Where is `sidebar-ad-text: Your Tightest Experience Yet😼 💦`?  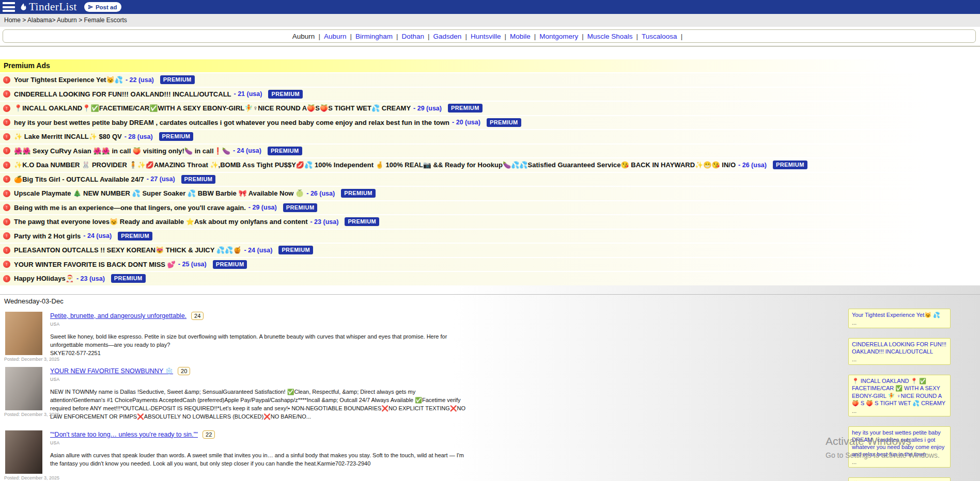 sidebar-ad-text: Your Tightest Experience Yet😼 💦 is located at coordinates (899, 315).